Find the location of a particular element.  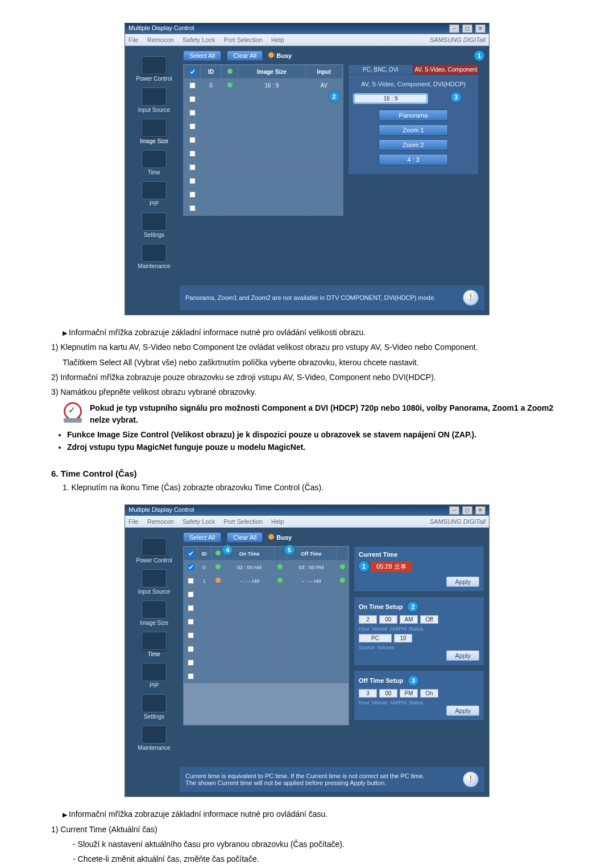

tab-av-svideo-component: AV, S-Video, Component is located at coordinates (446, 69).